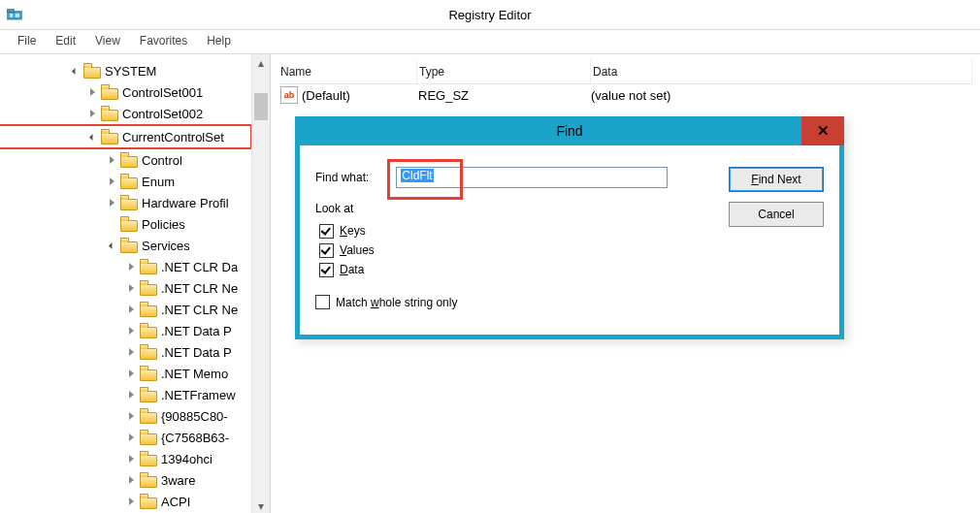 The width and height of the screenshot is (980, 513). What do you see at coordinates (66, 42) in the screenshot?
I see `menu-edit: Edit` at bounding box center [66, 42].